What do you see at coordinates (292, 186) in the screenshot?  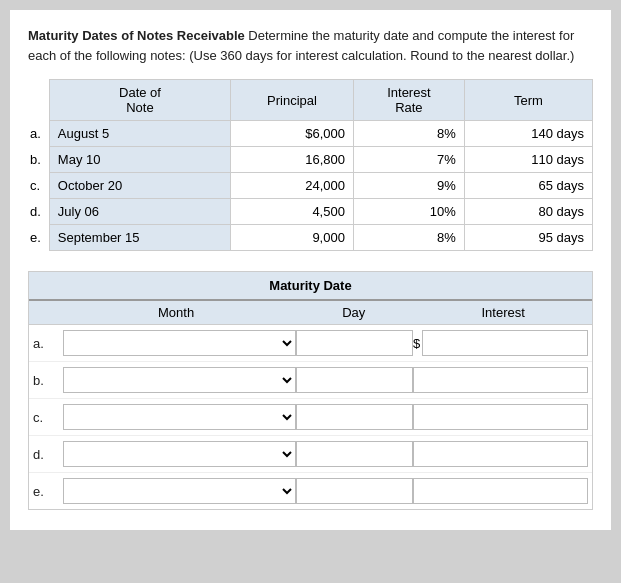 I see `row-principal: 24,000` at bounding box center [292, 186].